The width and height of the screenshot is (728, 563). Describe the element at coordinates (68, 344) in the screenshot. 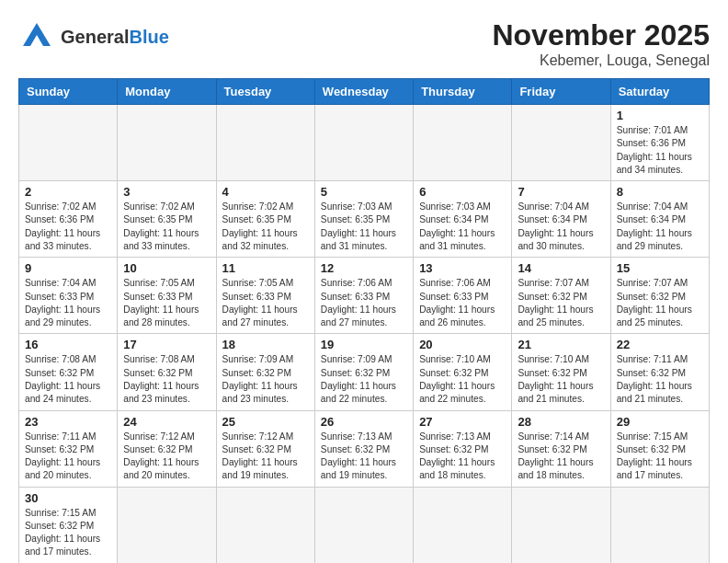

I see `day-number: 16` at that location.